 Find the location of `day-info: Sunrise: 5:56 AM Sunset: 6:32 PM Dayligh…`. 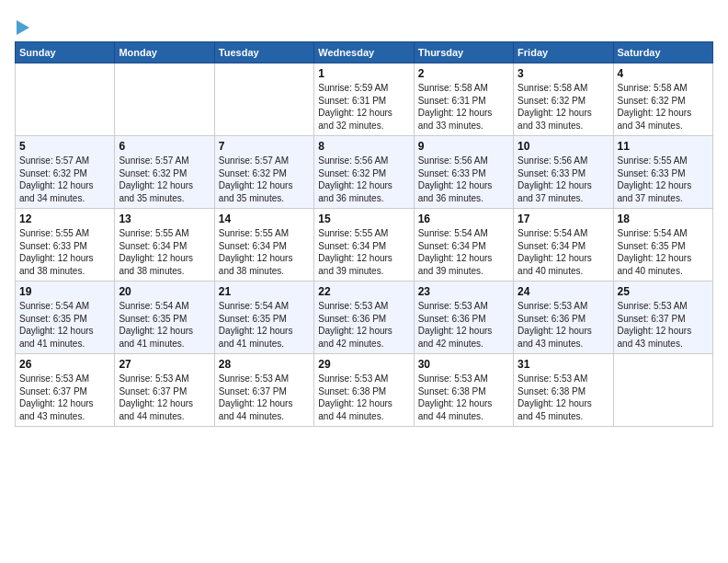

day-info: Sunrise: 5:56 AM Sunset: 6:32 PM Dayligh… is located at coordinates (364, 179).